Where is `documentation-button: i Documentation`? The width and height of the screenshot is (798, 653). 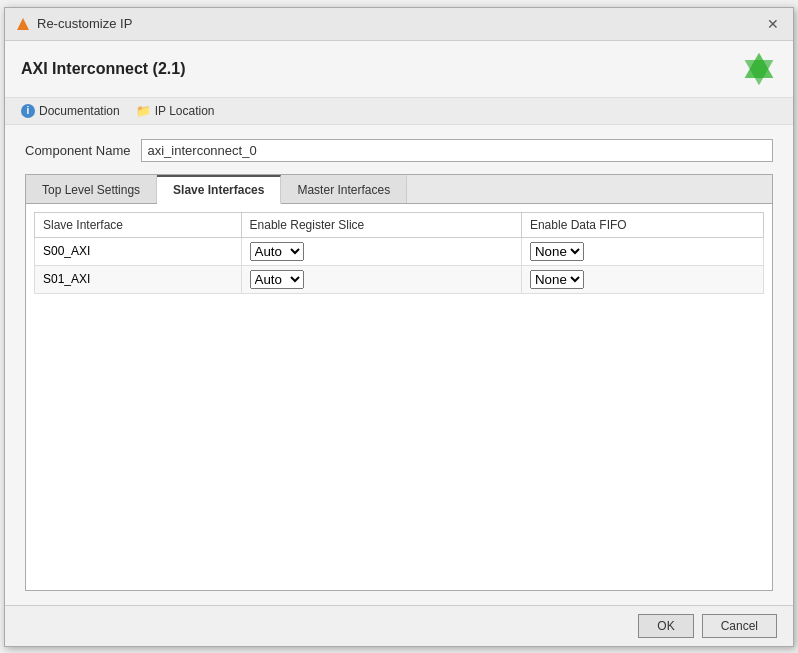 documentation-button: i Documentation is located at coordinates (70, 111).